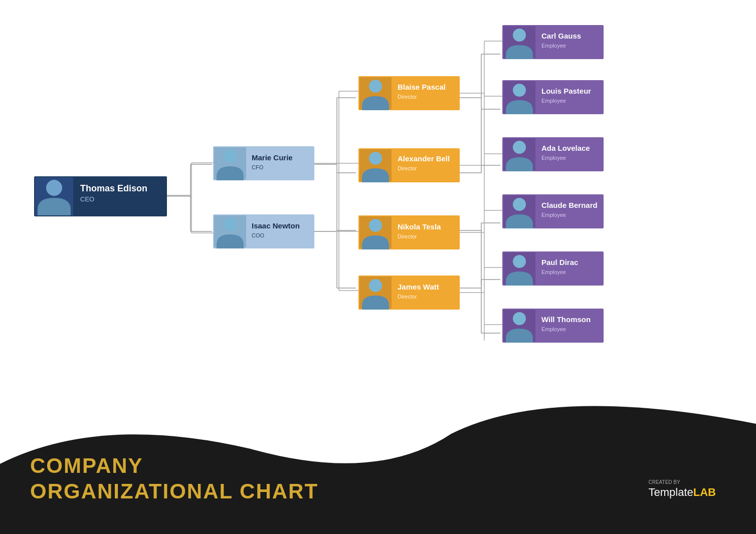  Describe the element at coordinates (419, 226) in the screenshot. I see `svg-text: Nikola Tesla` at that location.